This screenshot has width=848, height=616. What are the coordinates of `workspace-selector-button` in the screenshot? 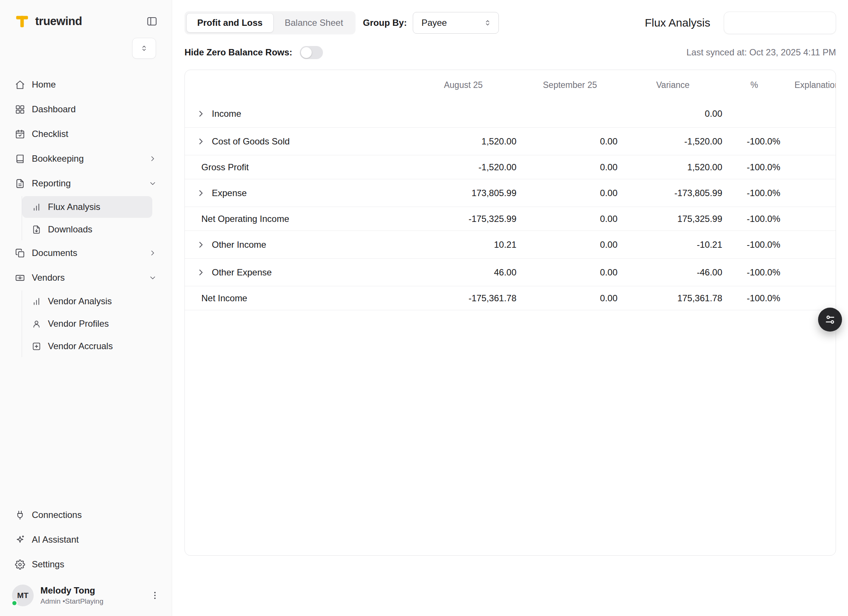 It's located at (144, 48).